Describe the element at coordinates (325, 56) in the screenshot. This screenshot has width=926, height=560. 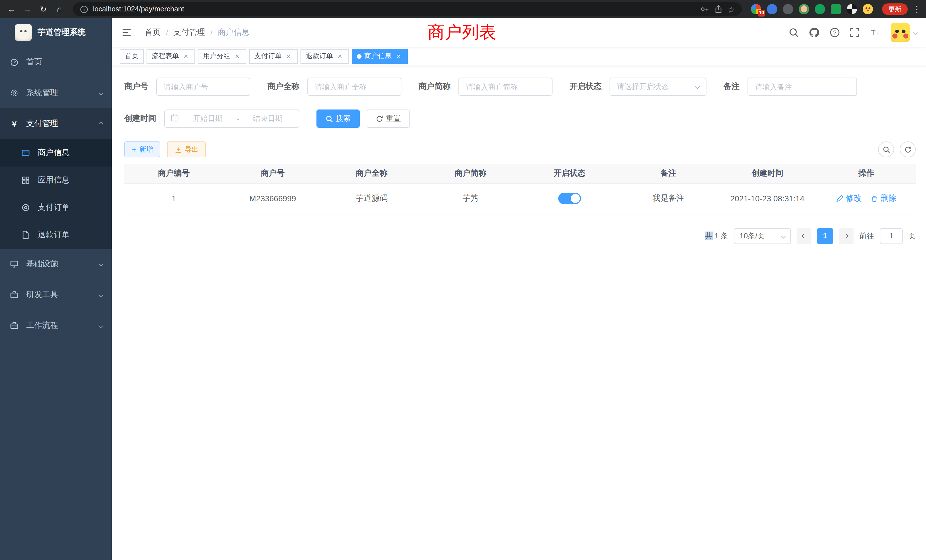
I see `tab-refund-order: 退款订单 ×` at that location.